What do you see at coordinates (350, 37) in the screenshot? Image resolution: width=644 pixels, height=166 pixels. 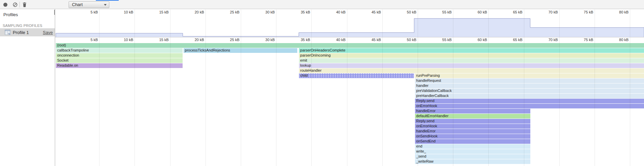 I see `ruler-divider` at bounding box center [350, 37].